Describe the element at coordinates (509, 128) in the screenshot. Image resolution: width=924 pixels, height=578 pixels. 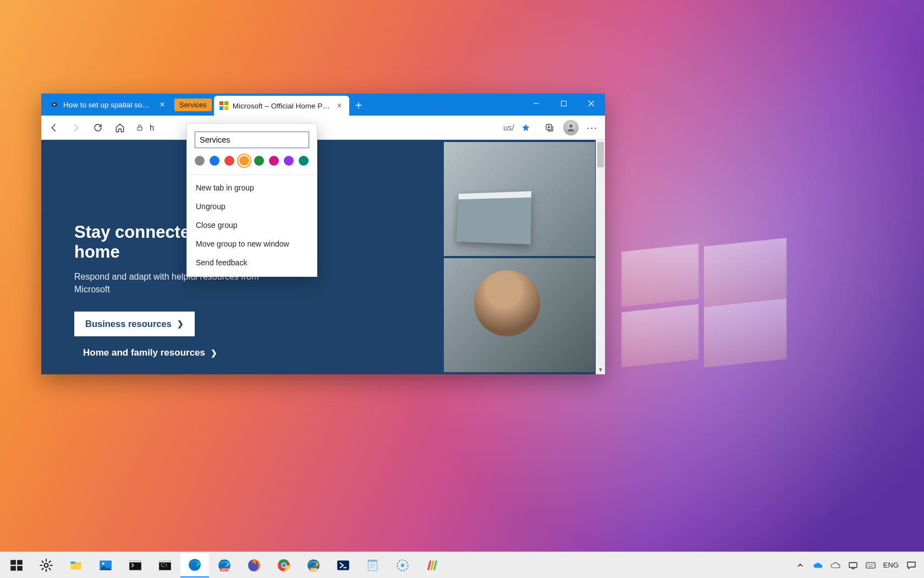
I see `url-text-right: us/` at that location.